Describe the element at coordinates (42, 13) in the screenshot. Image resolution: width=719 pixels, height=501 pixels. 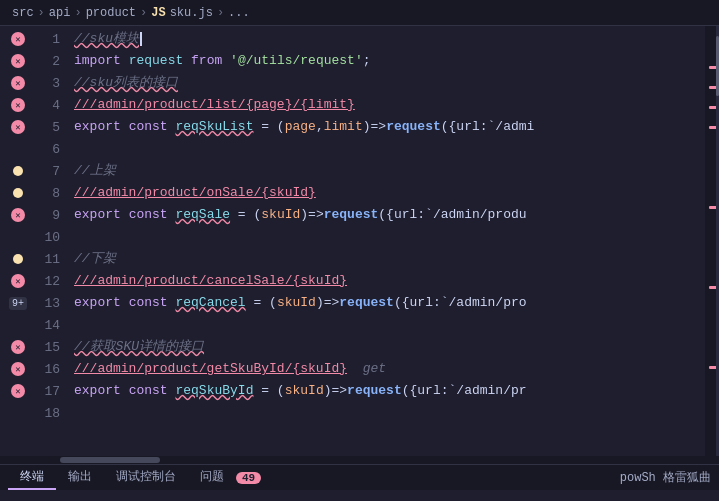
I see `breadcrumb-sep1: ›` at that location.